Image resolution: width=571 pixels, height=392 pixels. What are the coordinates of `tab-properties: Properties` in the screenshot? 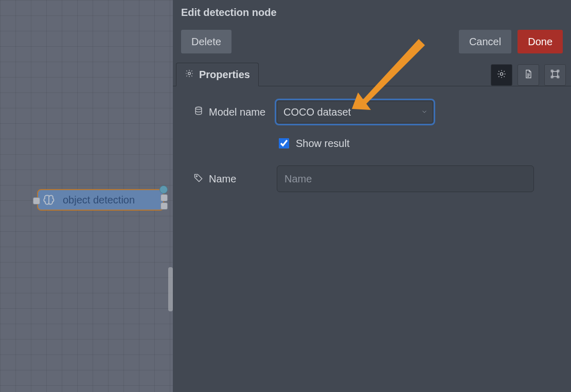 It's located at (217, 74).